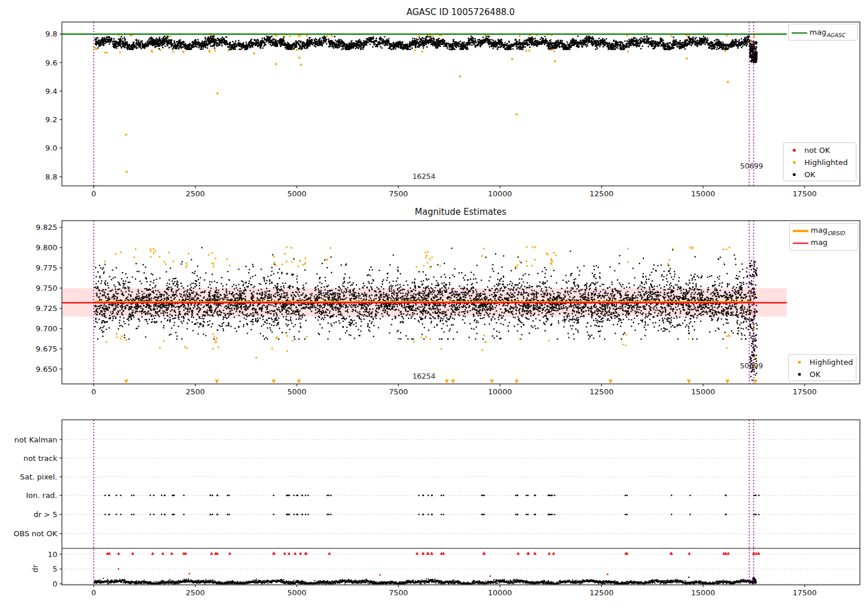 This screenshot has height=608, width=868. What do you see at coordinates (817, 151) in the screenshot?
I see `legend-label: not OK` at bounding box center [817, 151].